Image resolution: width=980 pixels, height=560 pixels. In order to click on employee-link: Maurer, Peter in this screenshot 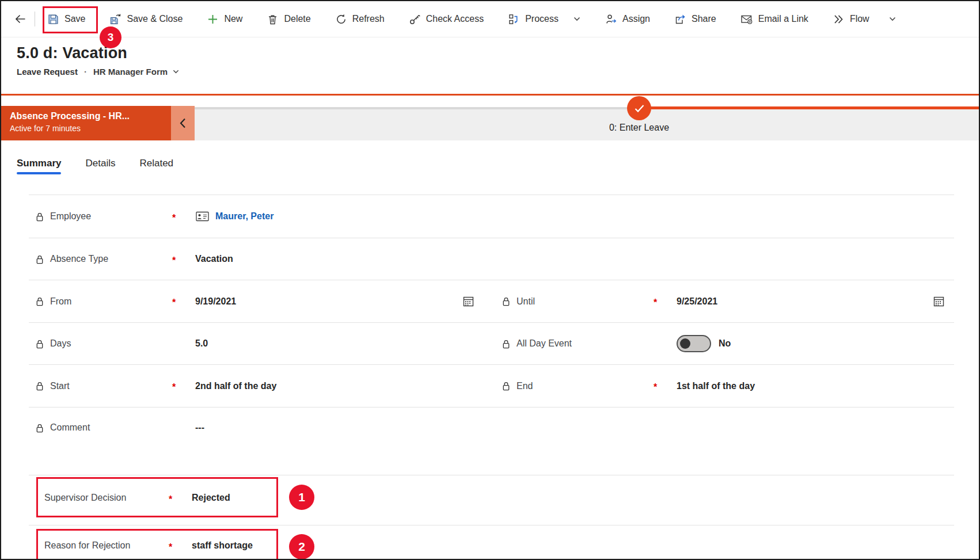, I will do `click(244, 216)`.